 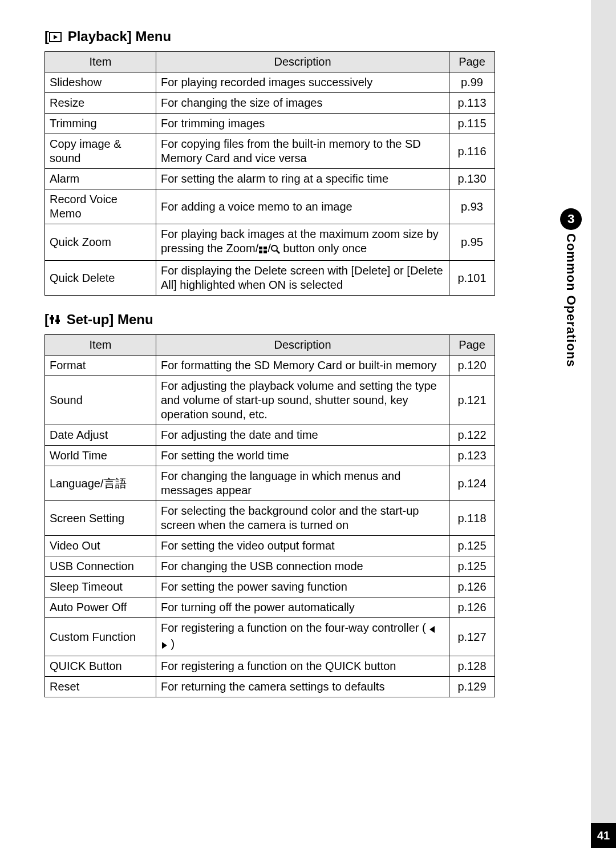 What do you see at coordinates (100, 687) in the screenshot?
I see `cell-item: Reset` at bounding box center [100, 687].